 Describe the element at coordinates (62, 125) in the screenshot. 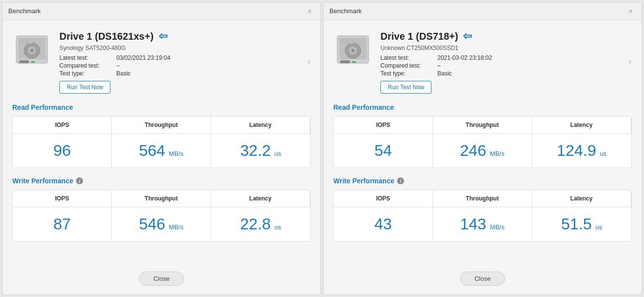

I see `read-iops-header-1: IOPS` at that location.